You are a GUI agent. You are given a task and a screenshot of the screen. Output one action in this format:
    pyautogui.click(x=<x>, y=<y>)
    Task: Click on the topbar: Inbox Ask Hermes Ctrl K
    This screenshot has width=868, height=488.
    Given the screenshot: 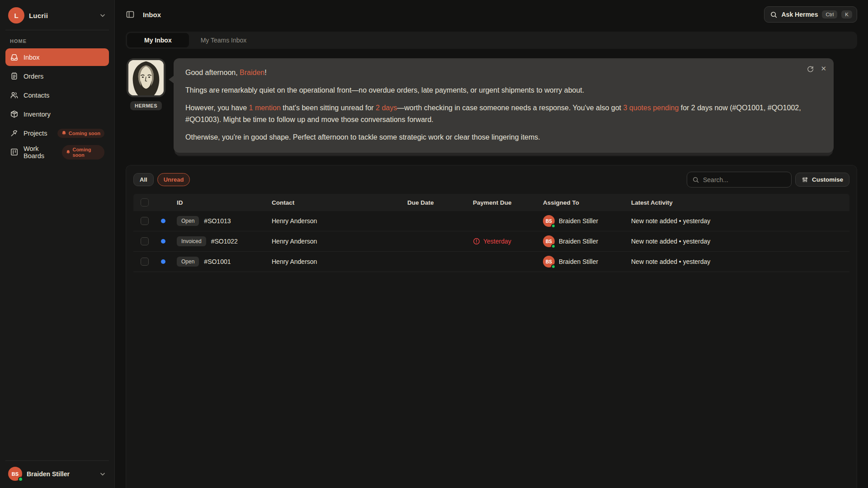 What is the action you would take?
    pyautogui.click(x=491, y=14)
    